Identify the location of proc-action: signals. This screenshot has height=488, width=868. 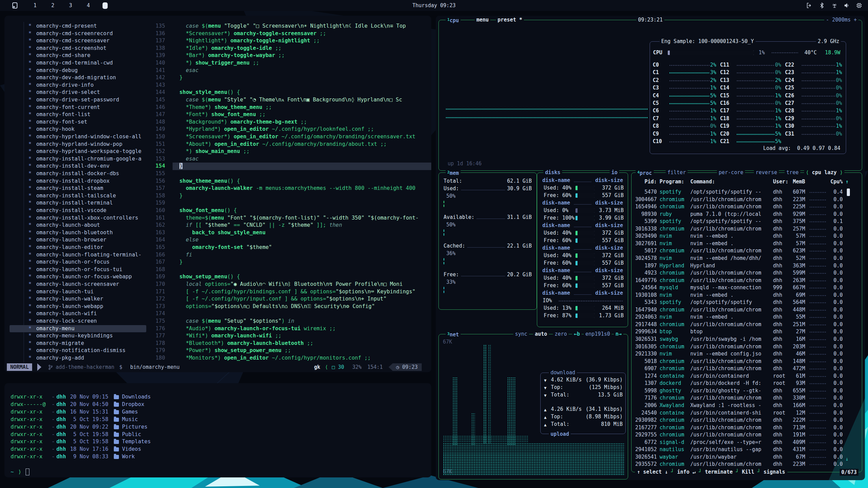
(774, 472).